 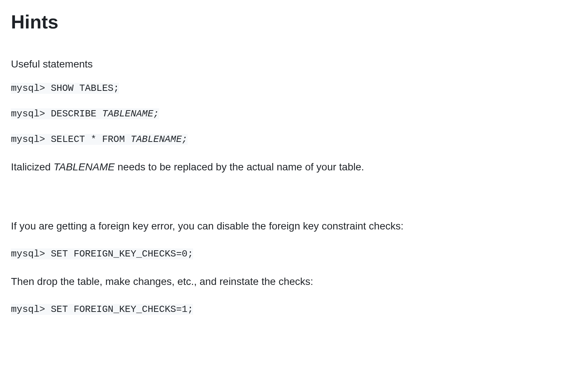 I want to click on code-select-tablename: TABLENAME;, so click(x=159, y=139).